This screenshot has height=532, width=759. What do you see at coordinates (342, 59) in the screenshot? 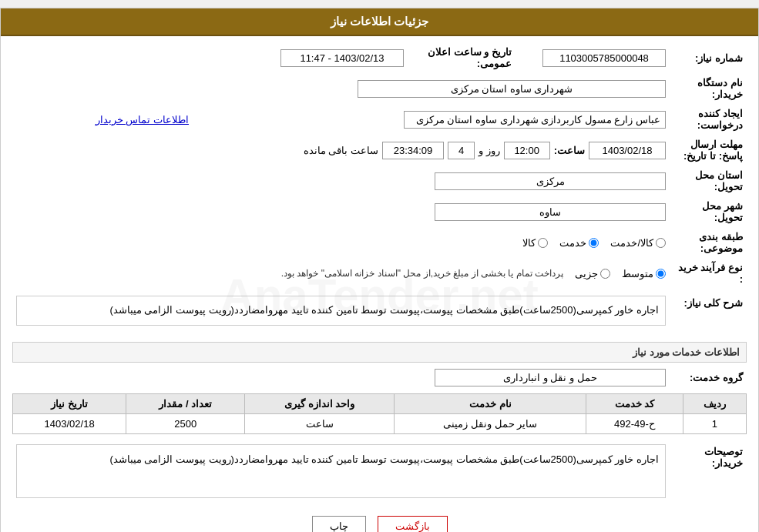
I see `datetime-value: 1403/02/13 - 11:47` at bounding box center [342, 59].